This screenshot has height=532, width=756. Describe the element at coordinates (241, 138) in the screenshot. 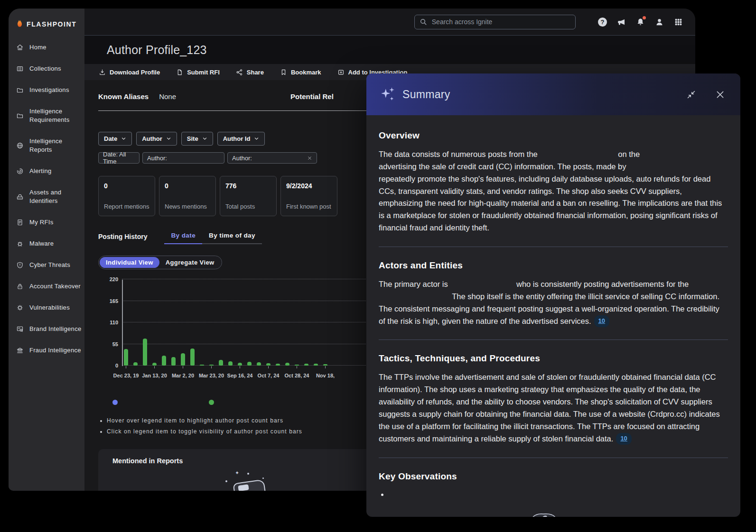

I see `filter-author-id-dropdown: Author Id` at that location.